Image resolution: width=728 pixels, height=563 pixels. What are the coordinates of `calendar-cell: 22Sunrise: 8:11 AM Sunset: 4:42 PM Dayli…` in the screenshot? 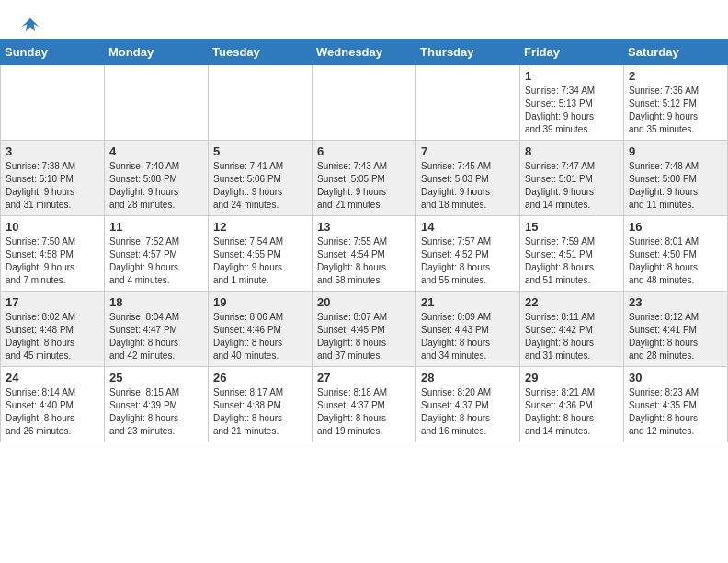 It's located at (572, 329).